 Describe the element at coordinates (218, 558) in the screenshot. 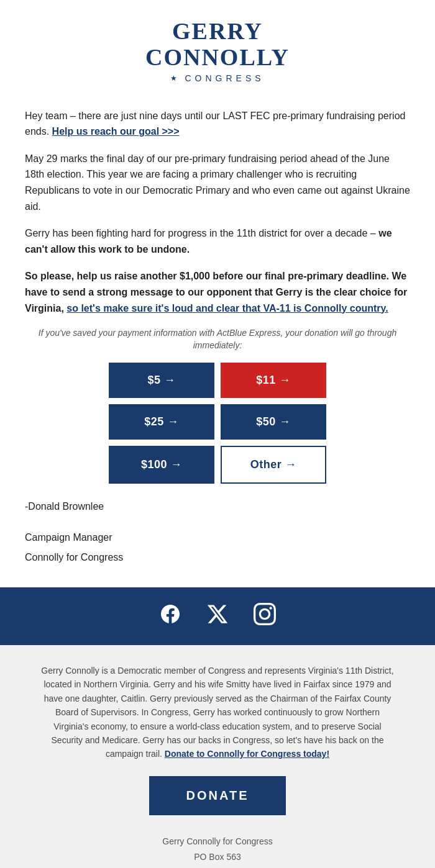

I see `signature-org: Connolly for Congress` at that location.